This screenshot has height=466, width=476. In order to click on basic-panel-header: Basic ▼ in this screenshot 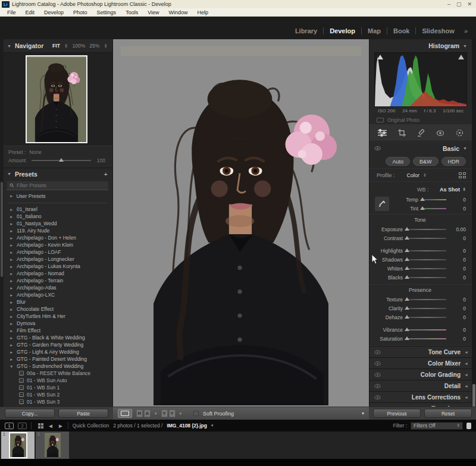, I will do `click(421, 148)`.